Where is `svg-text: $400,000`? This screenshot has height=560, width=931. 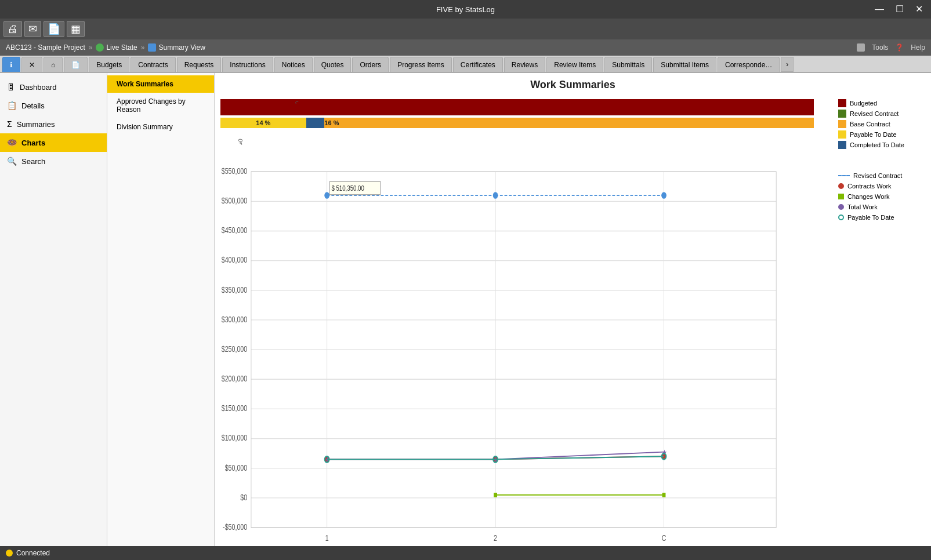 svg-text: $400,000 is located at coordinates (234, 260).